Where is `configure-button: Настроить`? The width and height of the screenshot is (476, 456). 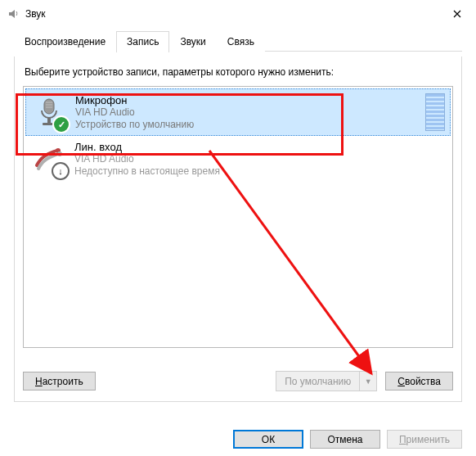
configure-button: Настроить is located at coordinates (59, 382).